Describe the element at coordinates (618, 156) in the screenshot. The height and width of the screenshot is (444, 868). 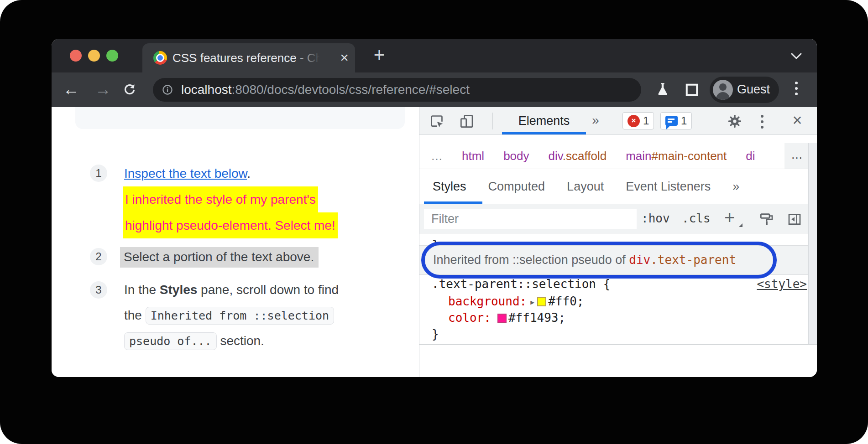
I see `dom-breadcrumb: … html body div.scaffold main#main-conte…` at that location.